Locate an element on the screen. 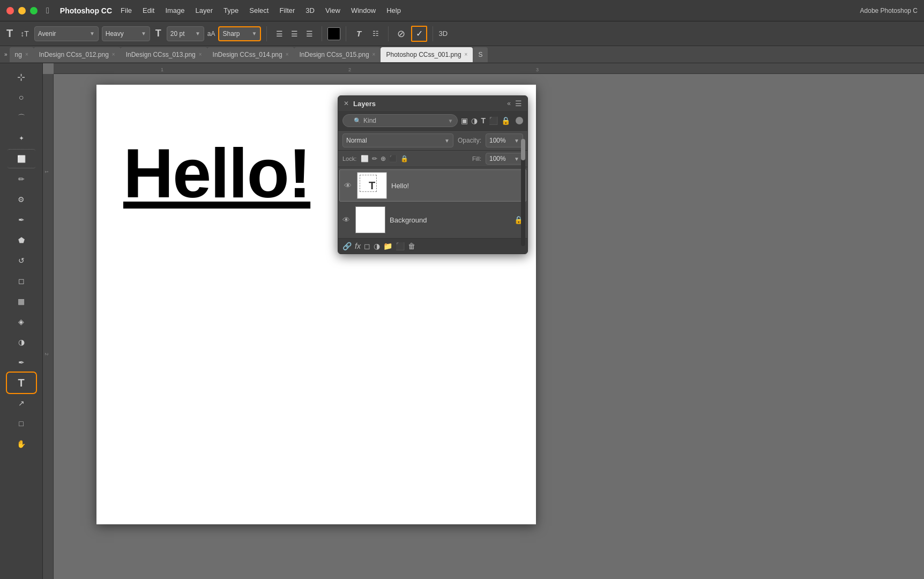 This screenshot has width=924, height=579. filter-type-icon: T is located at coordinates (483, 121).